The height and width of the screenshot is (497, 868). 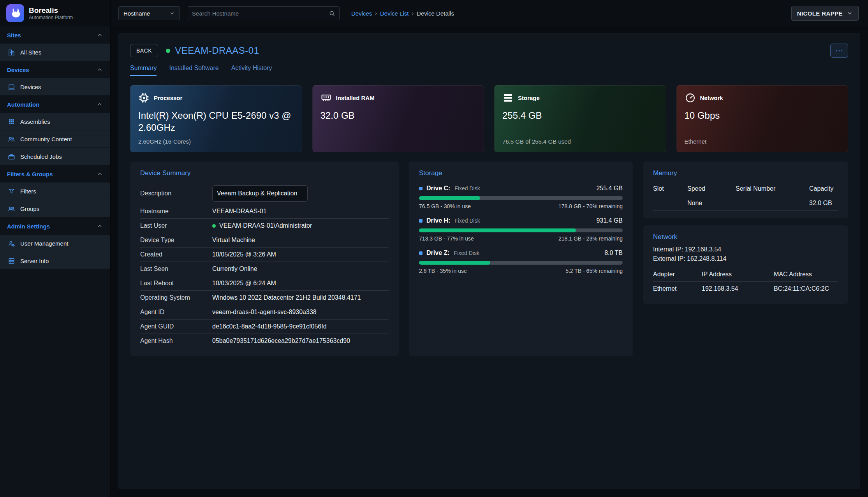 I want to click on table-cell, so click(x=670, y=203).